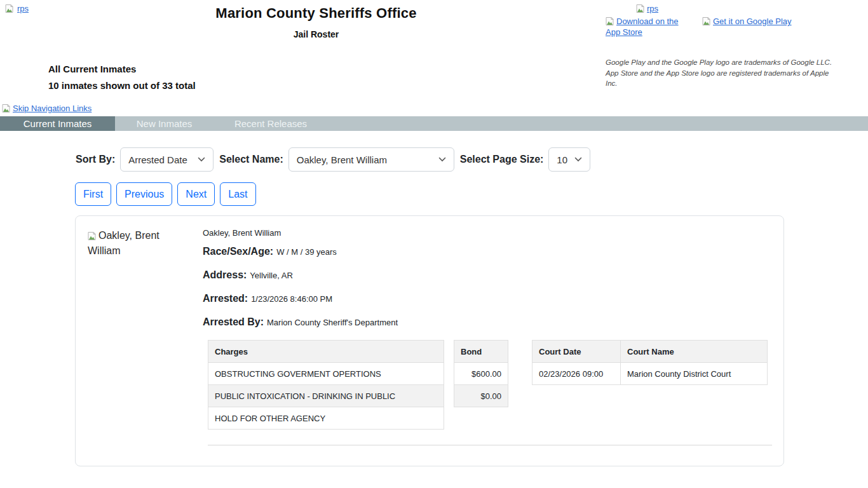  Describe the element at coordinates (720, 73) in the screenshot. I see `trademark-text: Google Play and the Google Play logo are…` at that location.